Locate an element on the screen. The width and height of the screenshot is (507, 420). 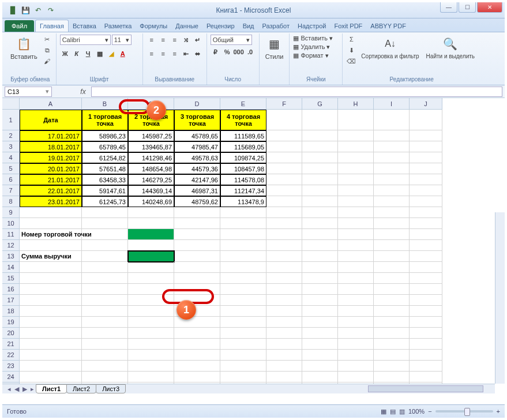
cell-G19 is located at coordinates (320, 322).